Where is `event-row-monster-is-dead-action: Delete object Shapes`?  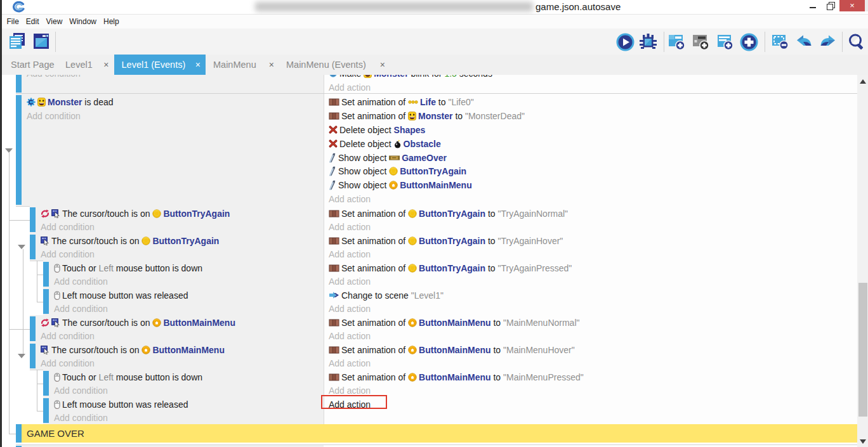
event-row-monster-is-dead-action: Delete object Shapes is located at coordinates (590, 130).